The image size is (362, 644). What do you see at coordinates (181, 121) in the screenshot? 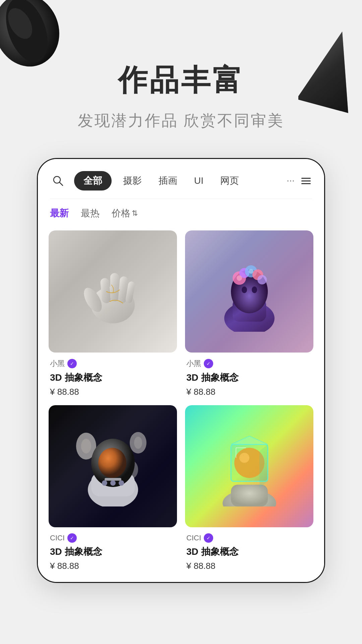
I see `hero-subtitle: 发现潜力作品 欣赏不同审美` at bounding box center [181, 121].